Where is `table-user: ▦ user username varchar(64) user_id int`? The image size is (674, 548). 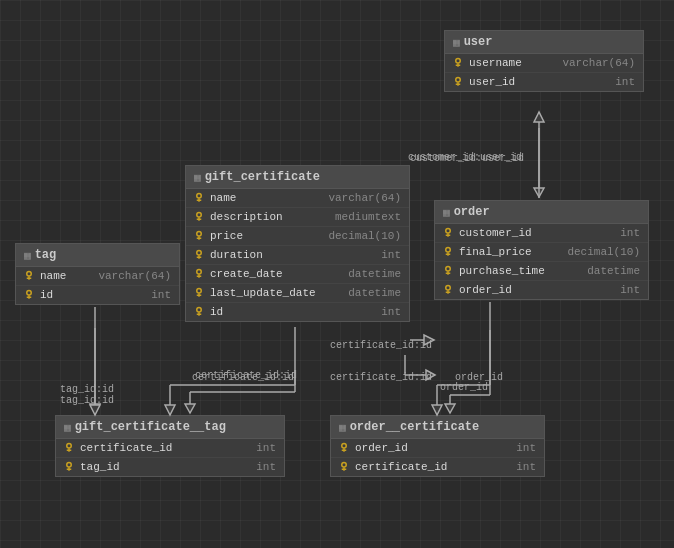
table-user: ▦ user username varchar(64) user_id int is located at coordinates (544, 61).